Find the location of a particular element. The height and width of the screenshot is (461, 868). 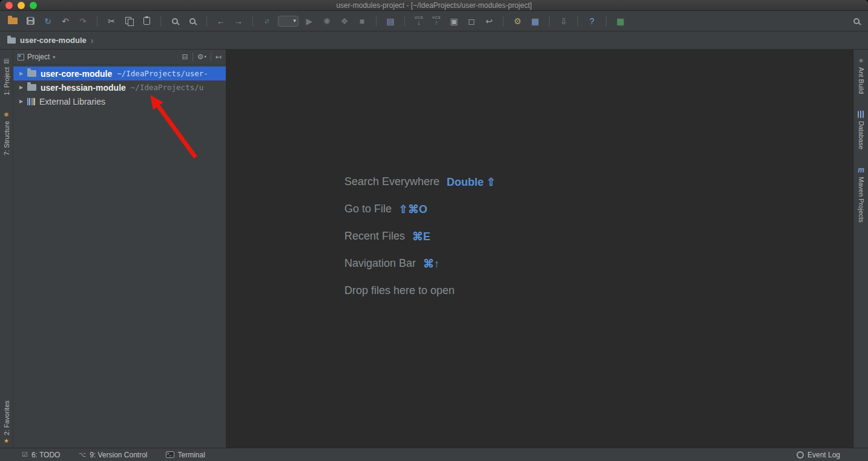

database-icon is located at coordinates (861, 114).